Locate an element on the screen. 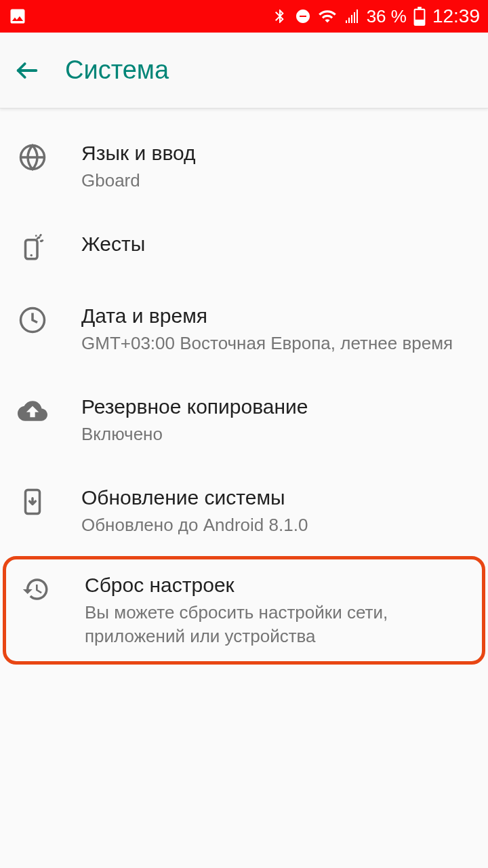 This screenshot has height=868, width=488. item-title: Резервное копирование is located at coordinates (277, 407).